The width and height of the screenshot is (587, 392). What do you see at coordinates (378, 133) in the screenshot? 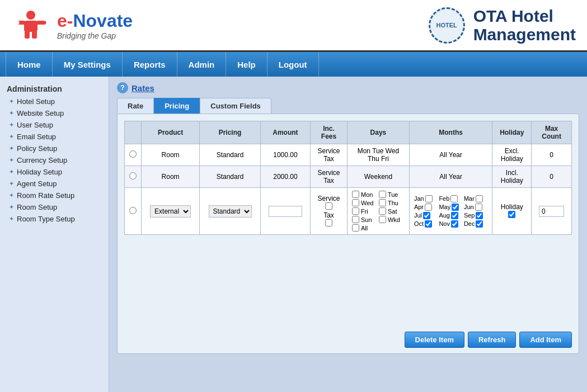
I see `col-days: Days` at bounding box center [378, 133].